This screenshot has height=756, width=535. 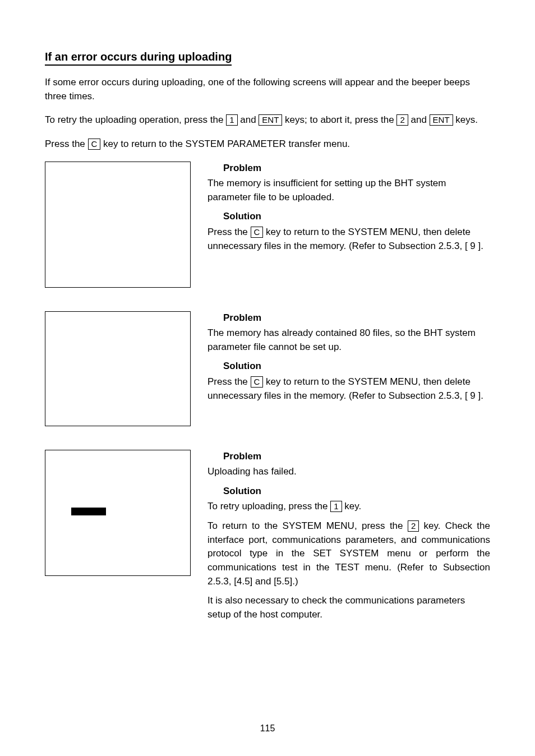 What do you see at coordinates (89, 511) in the screenshot?
I see `redacted-bar` at bounding box center [89, 511].